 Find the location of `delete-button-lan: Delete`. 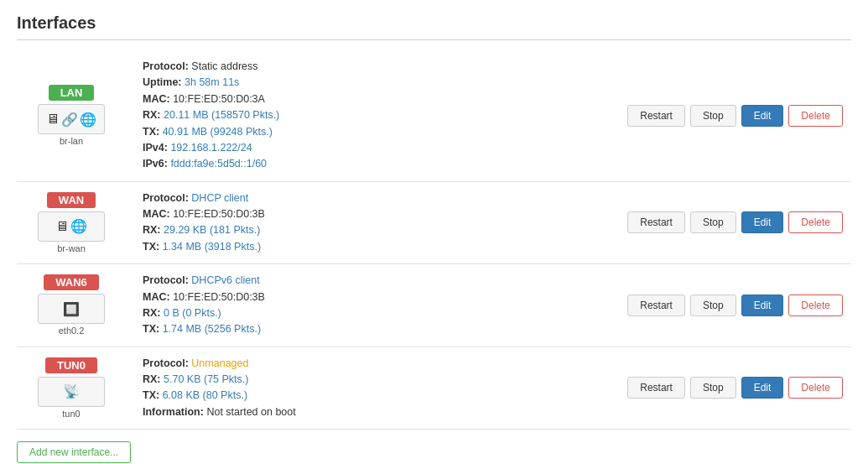

delete-button-lan: Delete is located at coordinates (815, 116).